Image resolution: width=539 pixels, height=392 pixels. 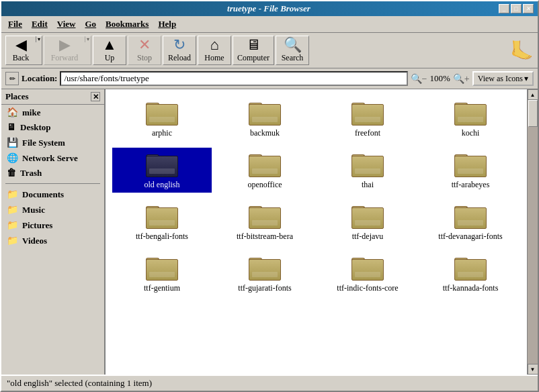 What do you see at coordinates (470, 170) in the screenshot?
I see `file-item-ttf-arabeyes: ttf-arabeyes` at bounding box center [470, 170].